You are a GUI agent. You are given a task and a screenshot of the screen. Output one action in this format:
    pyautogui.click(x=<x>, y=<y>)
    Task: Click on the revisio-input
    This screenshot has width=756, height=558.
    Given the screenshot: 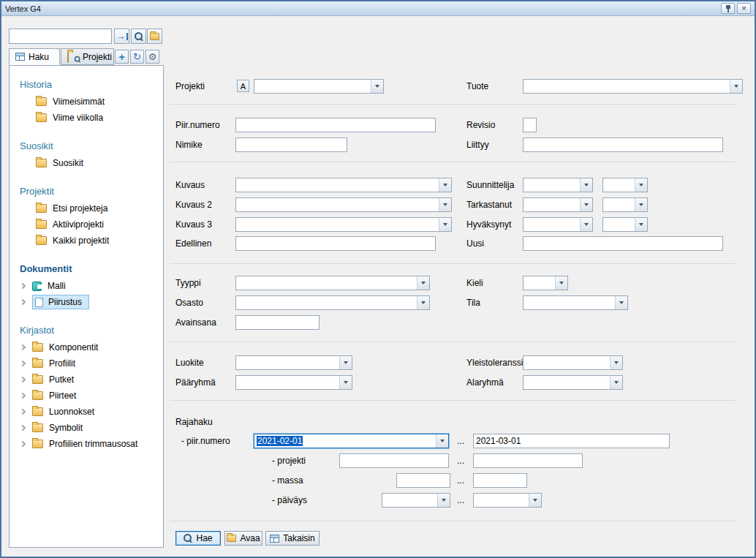 What is the action you would take?
    pyautogui.click(x=529, y=125)
    